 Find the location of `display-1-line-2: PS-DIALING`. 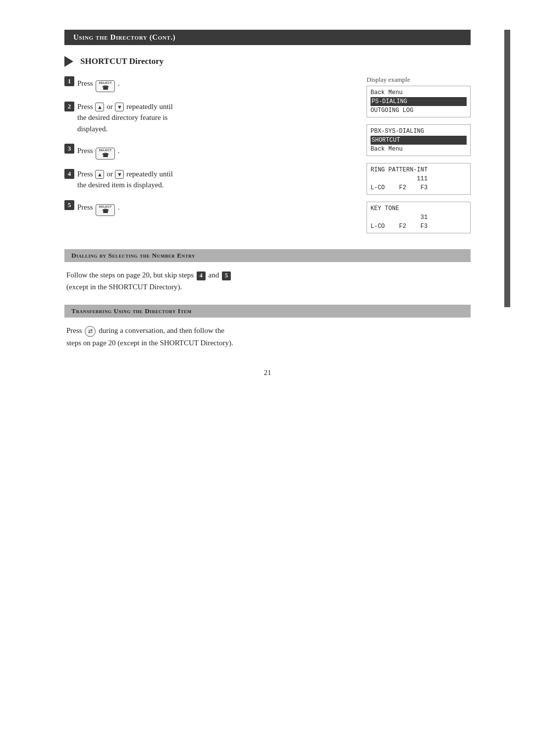

display-1-line-2: PS-DIALING is located at coordinates (419, 102).